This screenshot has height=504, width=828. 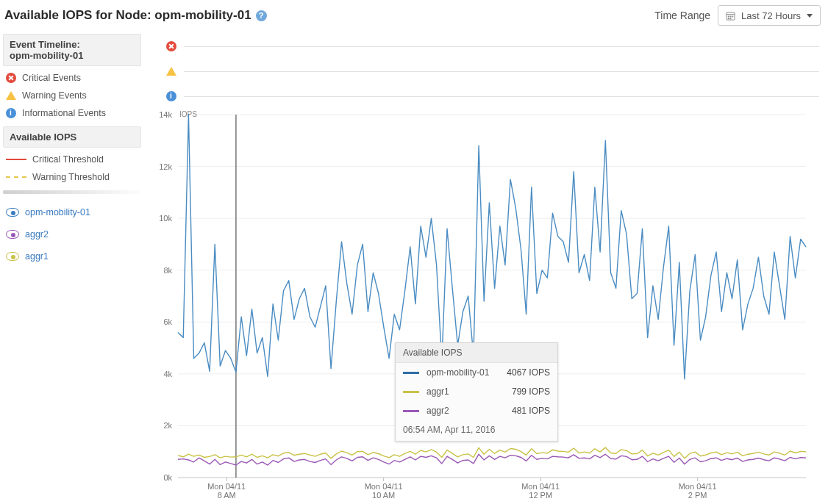 I want to click on legend-item: aggr2, so click(x=72, y=234).